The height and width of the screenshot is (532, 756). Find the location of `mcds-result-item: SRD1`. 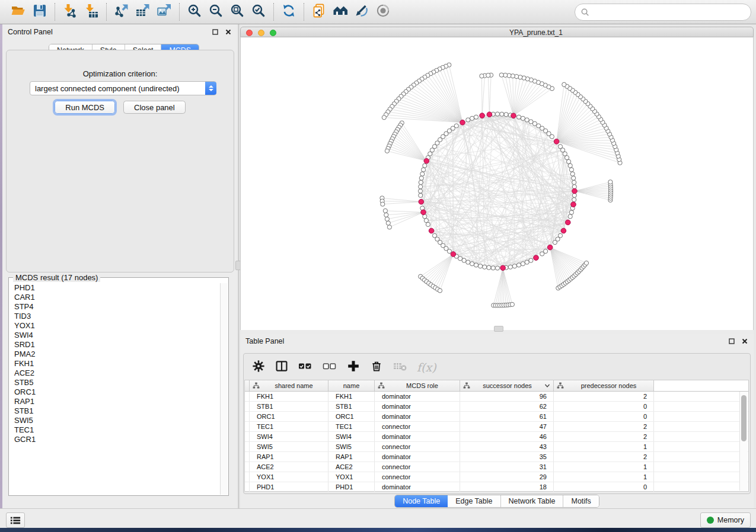

mcds-result-item: SRD1 is located at coordinates (116, 345).